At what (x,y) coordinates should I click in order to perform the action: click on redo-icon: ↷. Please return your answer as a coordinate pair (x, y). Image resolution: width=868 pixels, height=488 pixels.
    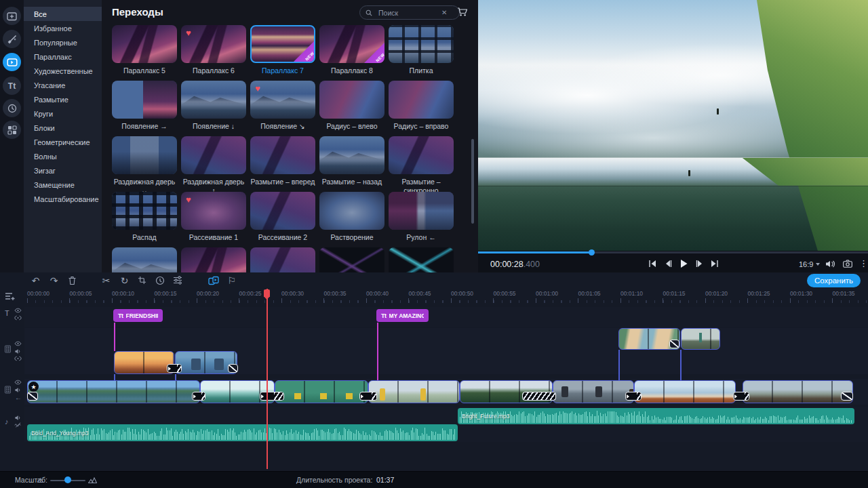
    Looking at the image, I should click on (54, 281).